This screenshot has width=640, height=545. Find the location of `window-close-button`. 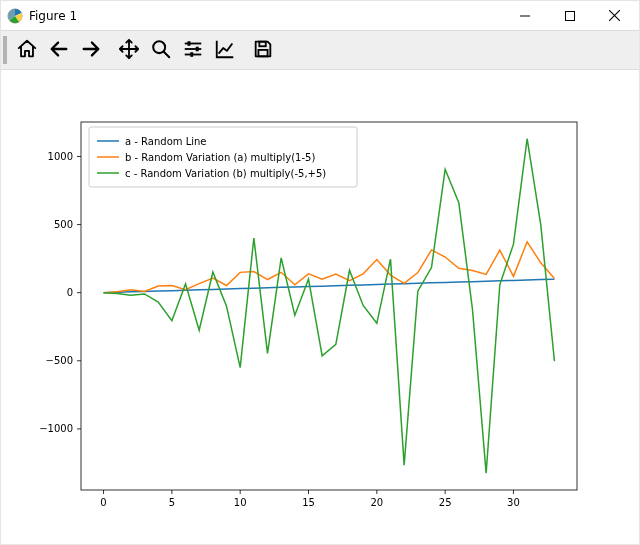

window-close-button is located at coordinates (614, 16).